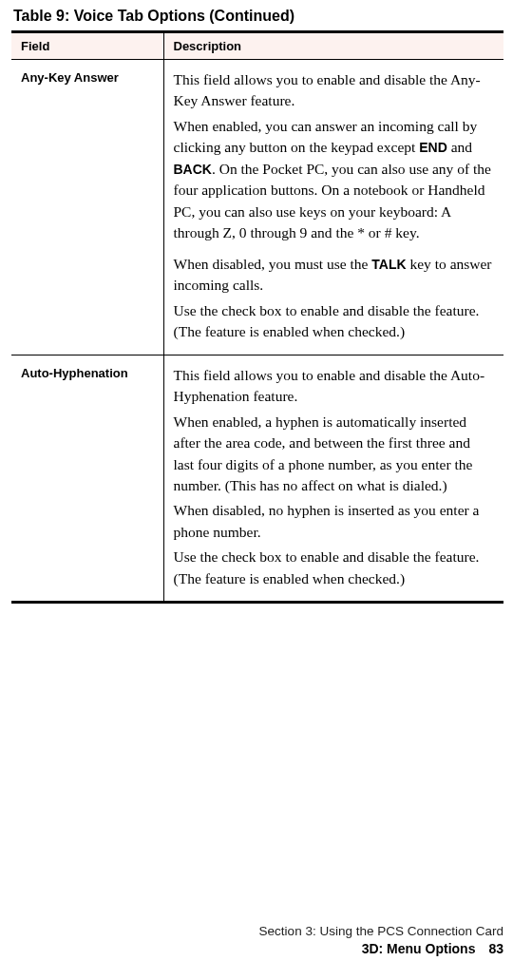 This screenshot has width=532, height=980. I want to click on keyword-end: END, so click(433, 147).